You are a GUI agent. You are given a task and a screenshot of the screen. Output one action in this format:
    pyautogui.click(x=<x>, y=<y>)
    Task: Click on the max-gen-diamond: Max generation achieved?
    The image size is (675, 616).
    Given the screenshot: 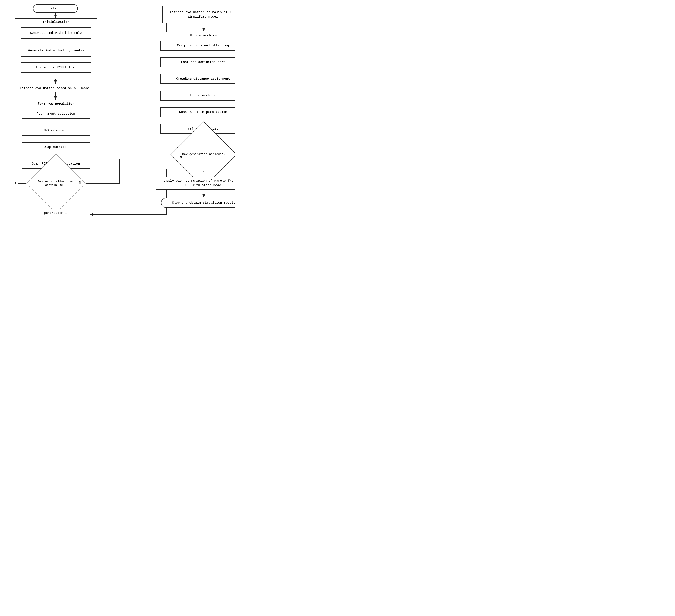 What is the action you would take?
    pyautogui.click(x=198, y=154)
    